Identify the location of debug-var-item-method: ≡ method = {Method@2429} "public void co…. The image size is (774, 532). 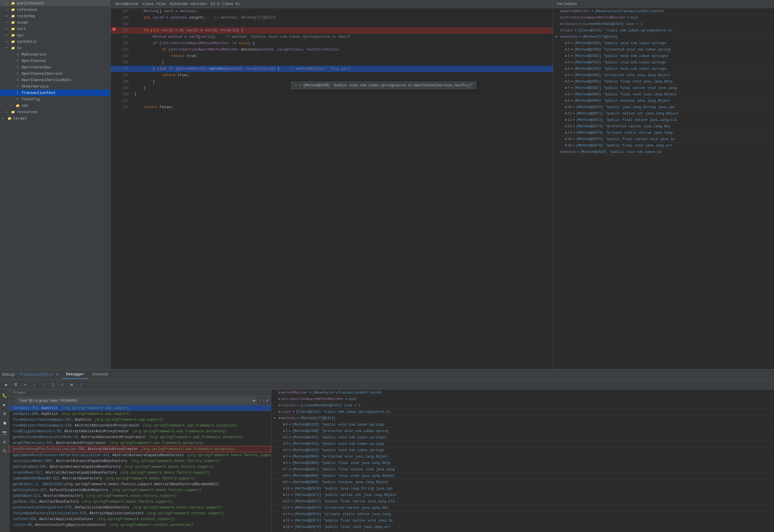
(522, 531).